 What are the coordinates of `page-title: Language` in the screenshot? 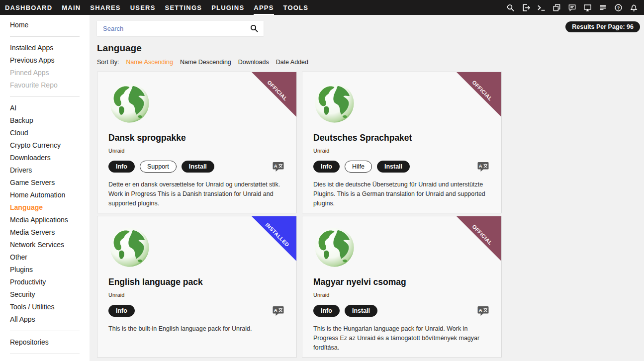 It's located at (369, 48).